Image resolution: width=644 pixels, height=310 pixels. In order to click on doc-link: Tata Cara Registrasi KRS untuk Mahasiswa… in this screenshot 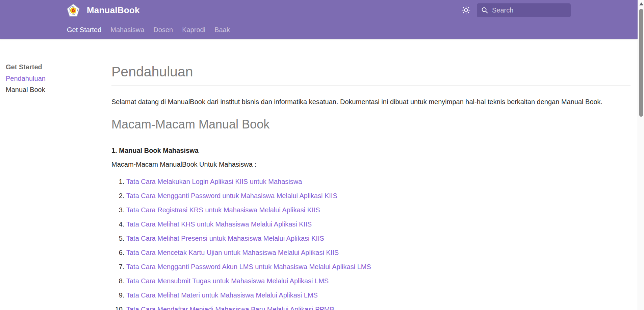, I will do `click(223, 210)`.